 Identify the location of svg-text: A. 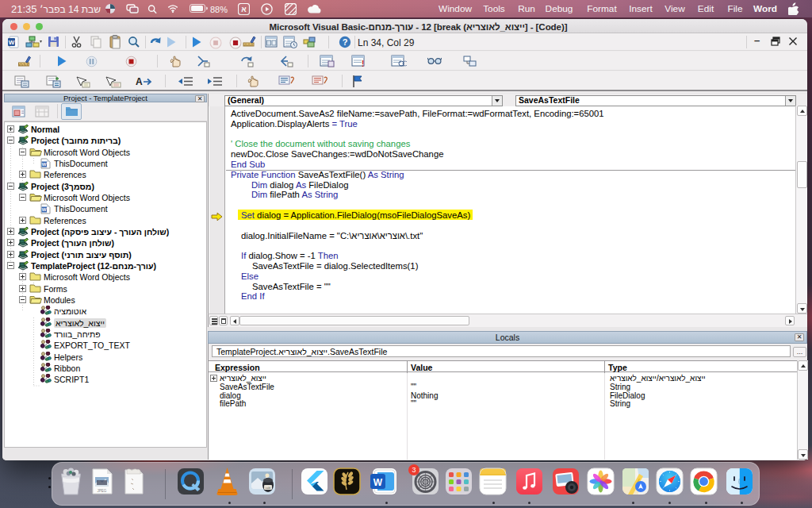
(140, 82).